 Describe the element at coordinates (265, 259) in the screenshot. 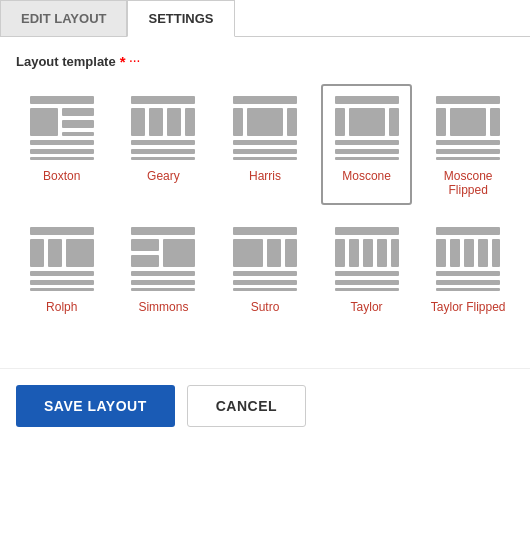

I see `sutro-icon` at that location.